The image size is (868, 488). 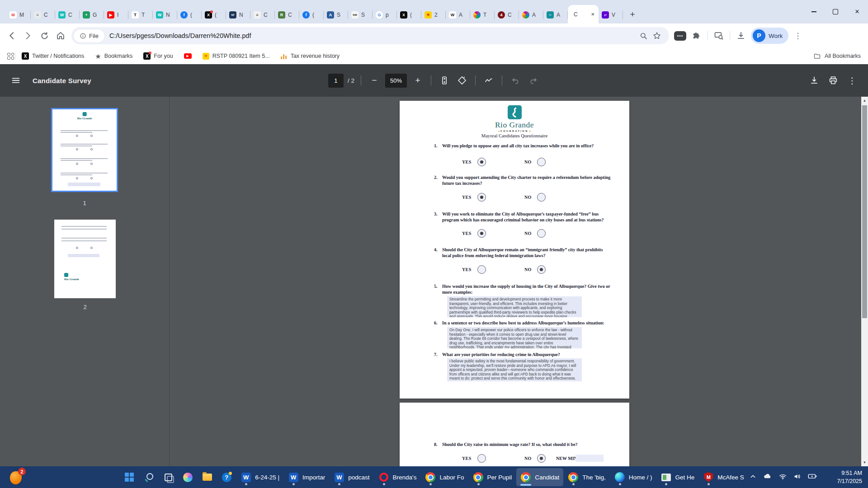 What do you see at coordinates (753, 477) in the screenshot?
I see `tray-chevron-icon` at bounding box center [753, 477].